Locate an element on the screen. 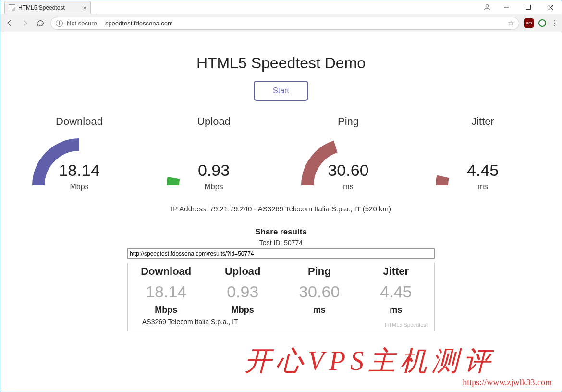 The height and width of the screenshot is (392, 562). address-bar: i Not secure speedtest.fdossena.com ☆ is located at coordinates (285, 23).